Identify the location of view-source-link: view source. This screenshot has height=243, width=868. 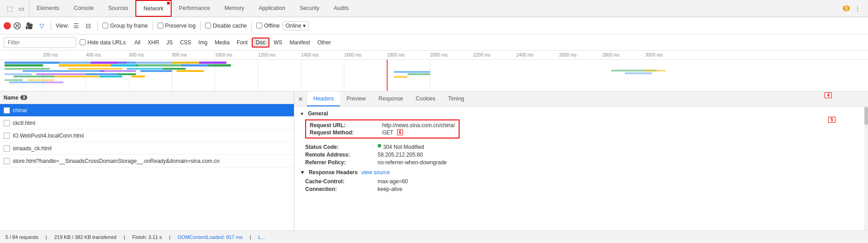
(376, 172).